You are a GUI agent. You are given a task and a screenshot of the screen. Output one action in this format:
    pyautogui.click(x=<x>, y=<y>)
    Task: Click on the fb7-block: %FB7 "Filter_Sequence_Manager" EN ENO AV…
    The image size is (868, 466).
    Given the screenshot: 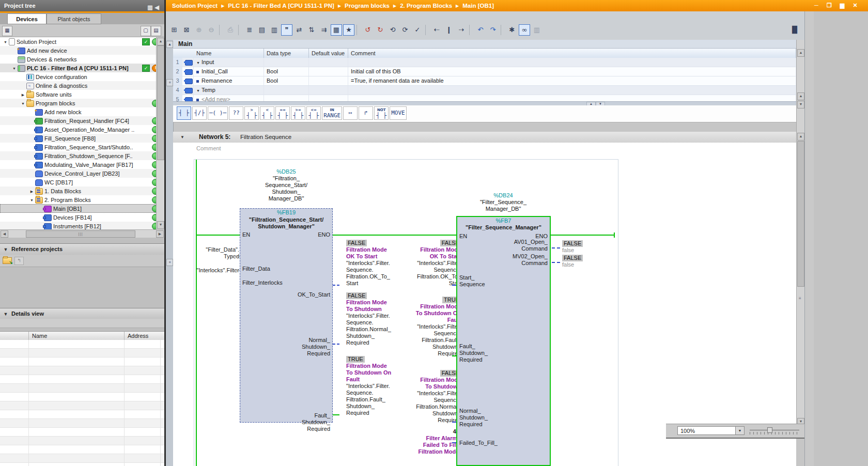 What is the action you would take?
    pyautogui.click(x=503, y=341)
    